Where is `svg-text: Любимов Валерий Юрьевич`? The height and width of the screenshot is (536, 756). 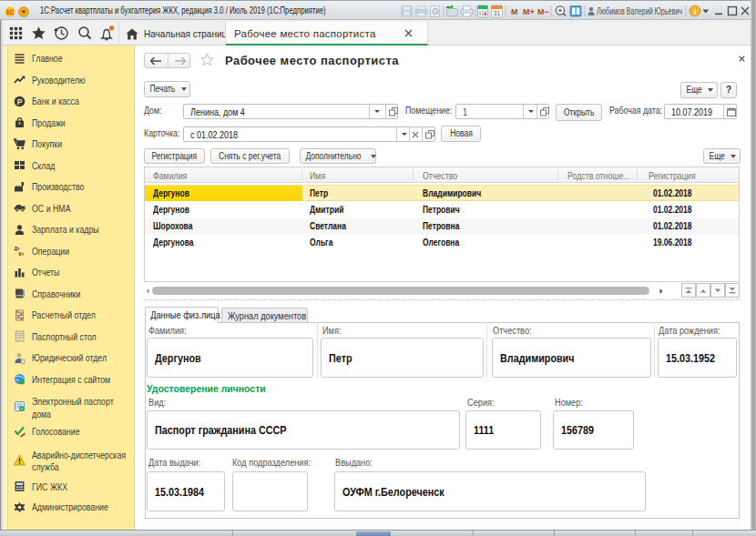
svg-text: Любимов Валерий Юрьевич is located at coordinates (639, 11).